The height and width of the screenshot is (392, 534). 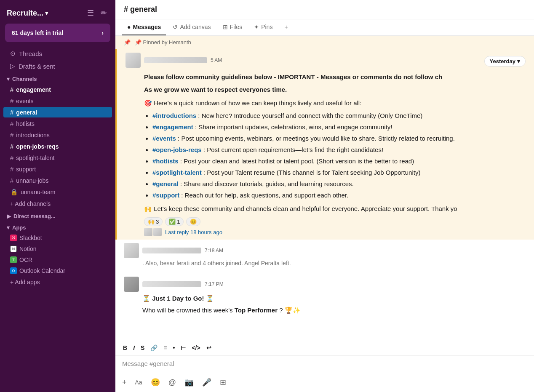 What do you see at coordinates (134, 348) in the screenshot?
I see `italic-button: I` at bounding box center [134, 348].